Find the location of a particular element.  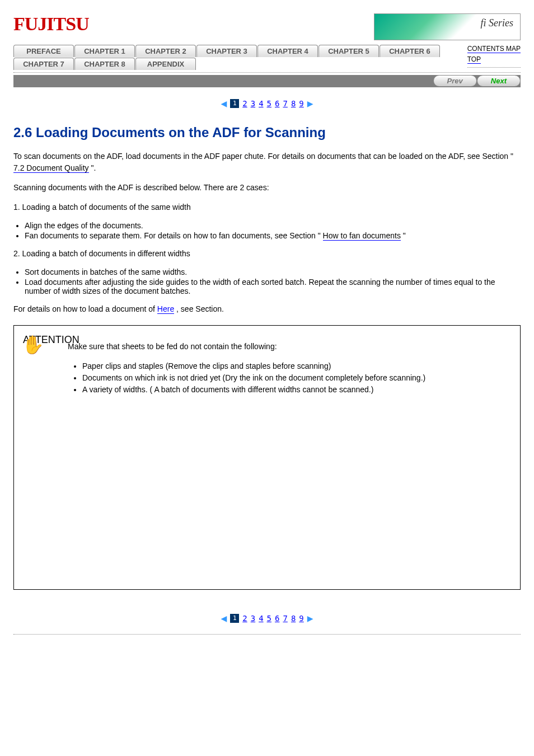

attention-icon: ✋ is located at coordinates (33, 345).